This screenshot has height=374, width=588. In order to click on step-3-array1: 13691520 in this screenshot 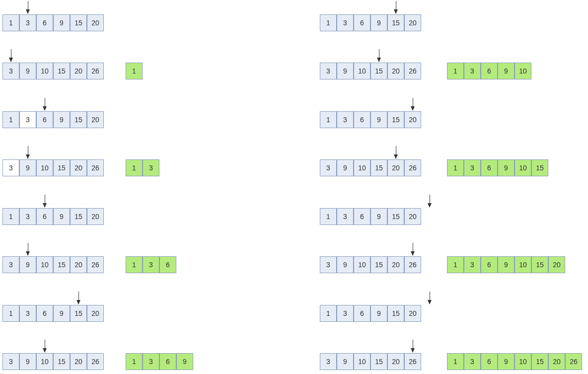, I will do `click(53, 313)`.